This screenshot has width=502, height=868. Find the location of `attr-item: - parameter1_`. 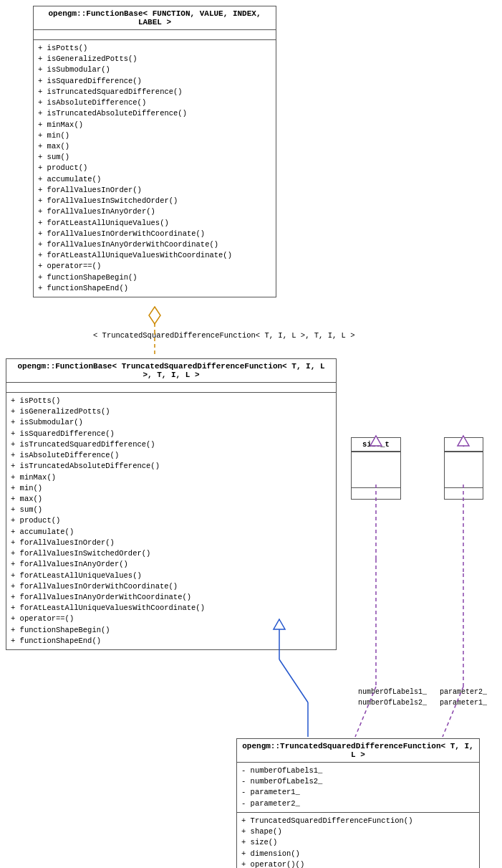

attr-item: - parameter1_ is located at coordinates (358, 793).